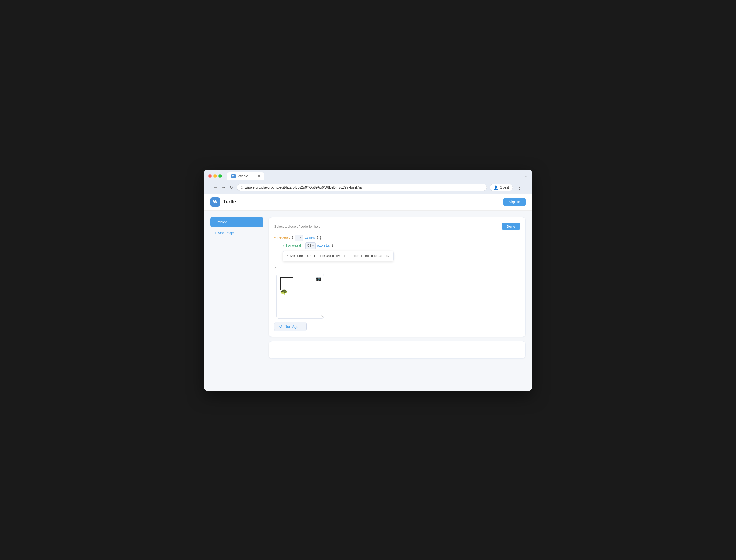  What do you see at coordinates (237, 233) in the screenshot?
I see `add-page-button: + Add Page` at bounding box center [237, 233].